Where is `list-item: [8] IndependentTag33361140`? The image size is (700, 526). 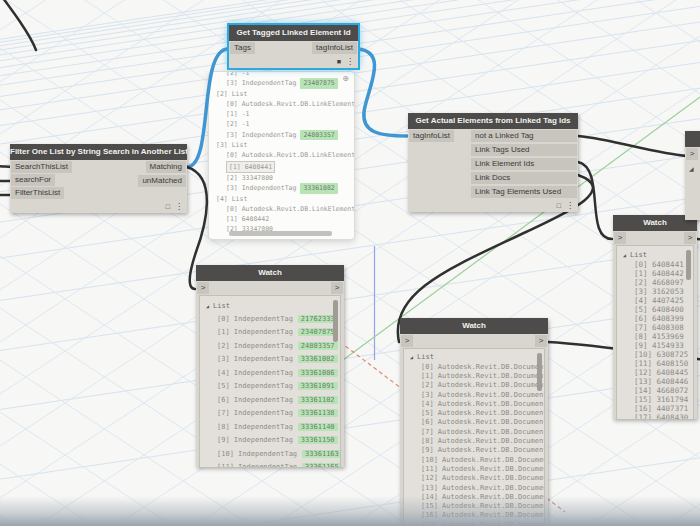
list-item: [8] IndependentTag33361140 is located at coordinates (270, 427).